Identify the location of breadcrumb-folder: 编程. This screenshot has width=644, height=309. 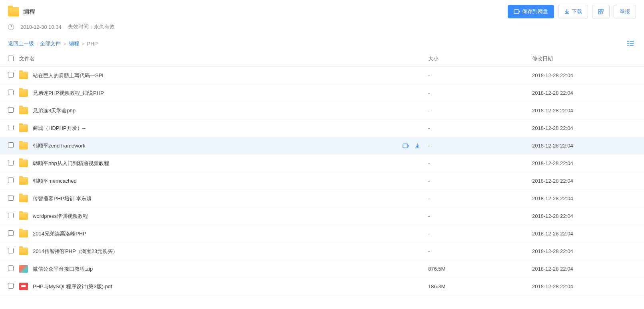
(74, 44).